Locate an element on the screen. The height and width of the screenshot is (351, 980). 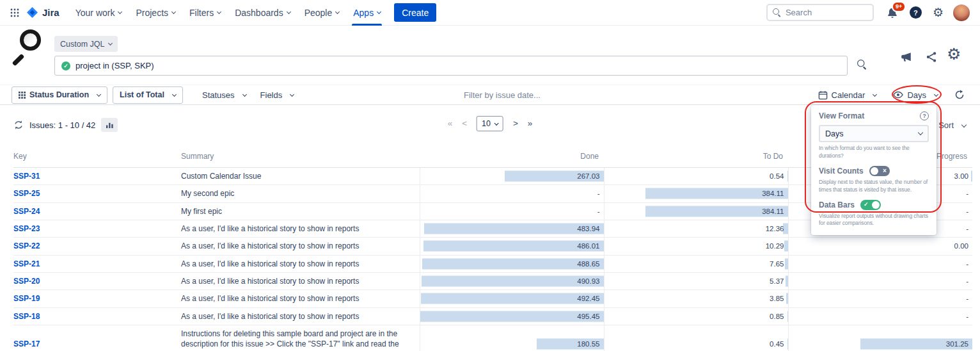
pagination: « < 10 > » is located at coordinates (490, 124).